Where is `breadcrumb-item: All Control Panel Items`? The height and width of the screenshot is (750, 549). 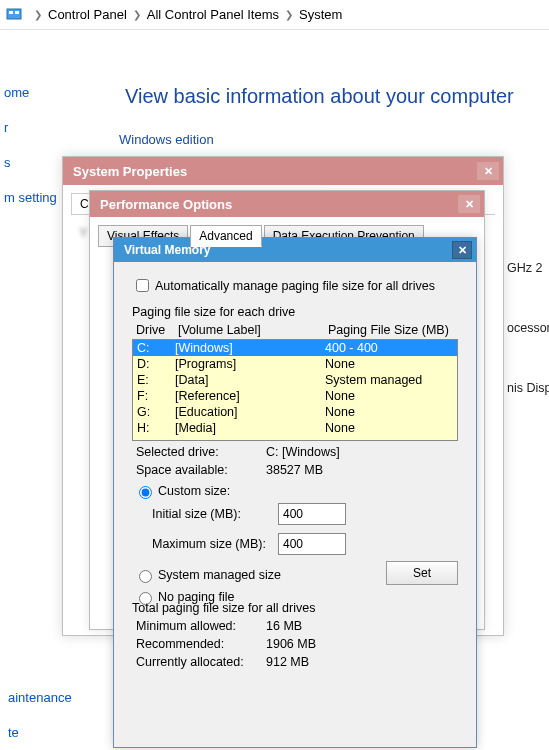
breadcrumb-item: All Control Panel Items is located at coordinates (213, 14).